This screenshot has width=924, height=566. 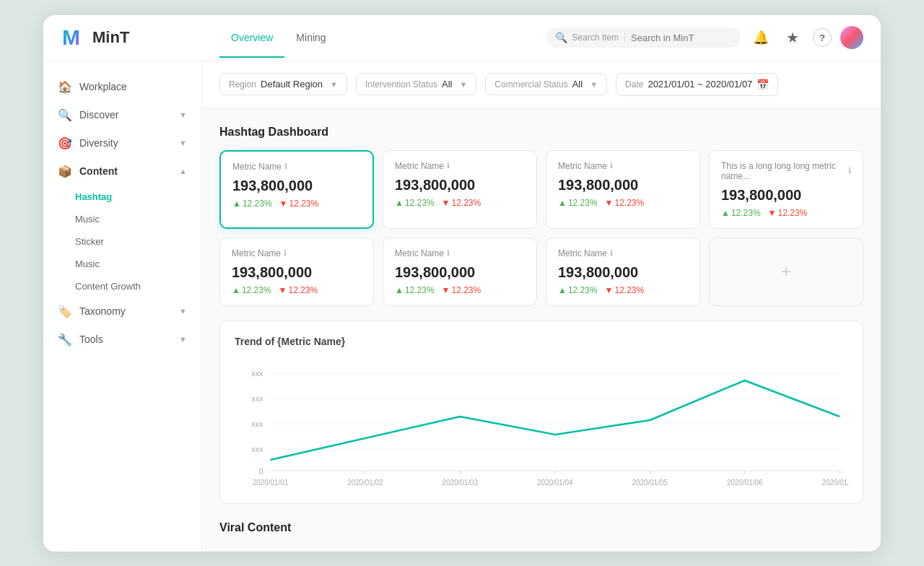 I want to click on svg-text: 0, so click(x=261, y=471).